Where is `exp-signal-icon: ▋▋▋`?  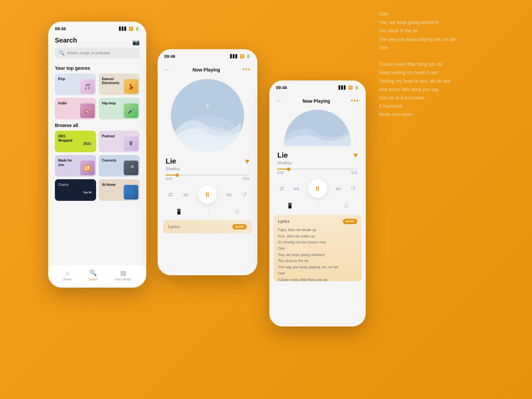
exp-signal-icon: ▋▋▋ is located at coordinates (342, 88).